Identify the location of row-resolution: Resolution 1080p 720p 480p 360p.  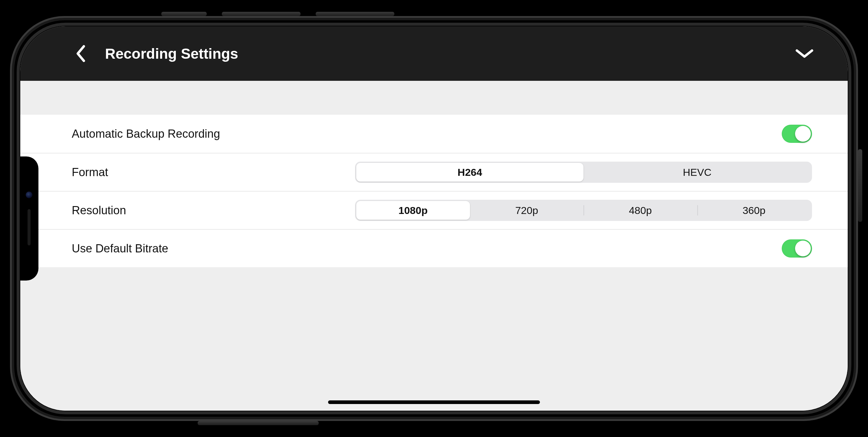
(434, 210).